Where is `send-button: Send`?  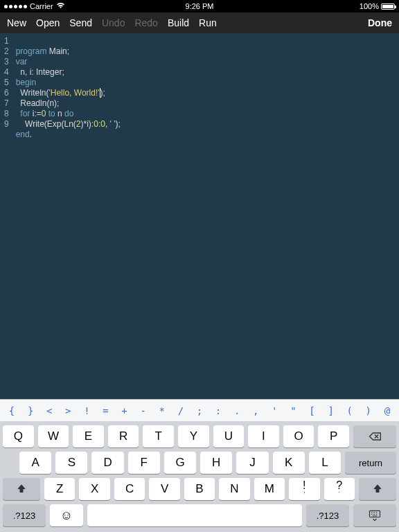 send-button: Send is located at coordinates (80, 23).